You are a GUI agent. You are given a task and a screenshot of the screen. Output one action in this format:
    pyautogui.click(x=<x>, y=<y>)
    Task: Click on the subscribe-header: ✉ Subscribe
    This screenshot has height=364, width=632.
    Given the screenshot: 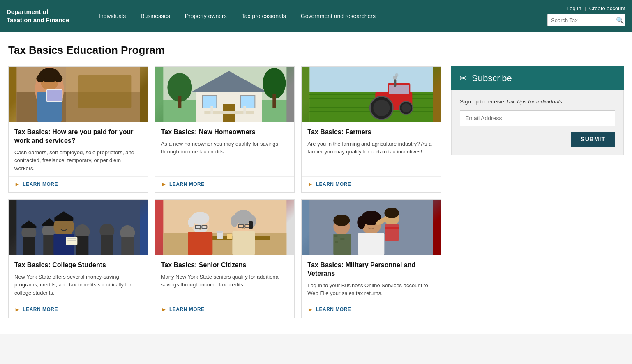 What is the action you would take?
    pyautogui.click(x=537, y=78)
    